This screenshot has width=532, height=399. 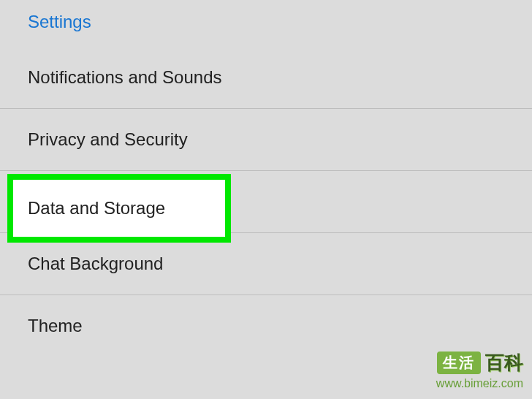 What do you see at coordinates (95, 264) in the screenshot?
I see `settings-item-label: Chat Background` at bounding box center [95, 264].